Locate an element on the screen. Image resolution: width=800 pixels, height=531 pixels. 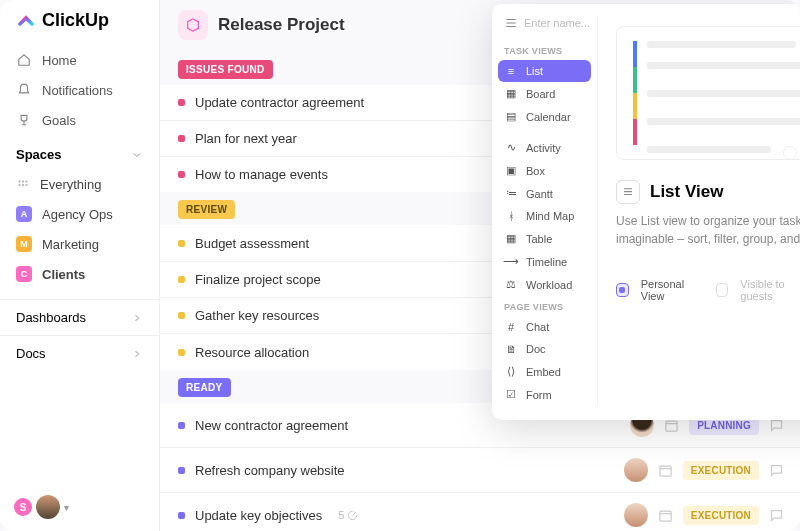
workload-icon: ⚖ is located at coordinates (511, 284).